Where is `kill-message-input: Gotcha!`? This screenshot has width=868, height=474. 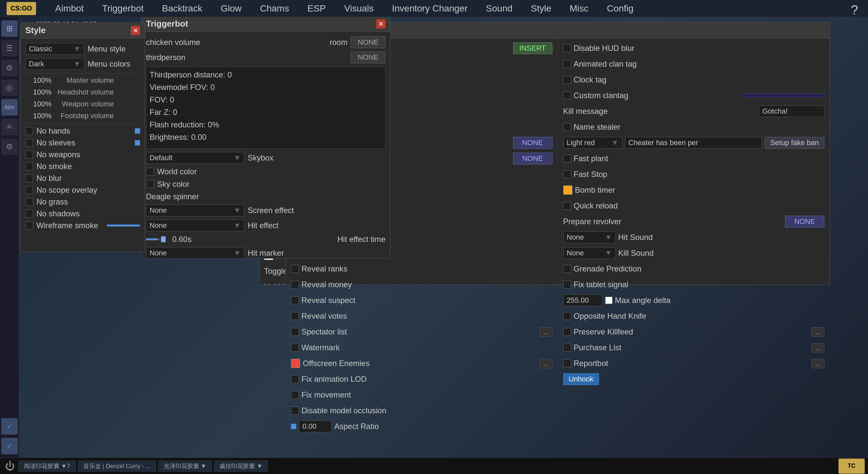 kill-message-input: Gotcha! is located at coordinates (792, 111).